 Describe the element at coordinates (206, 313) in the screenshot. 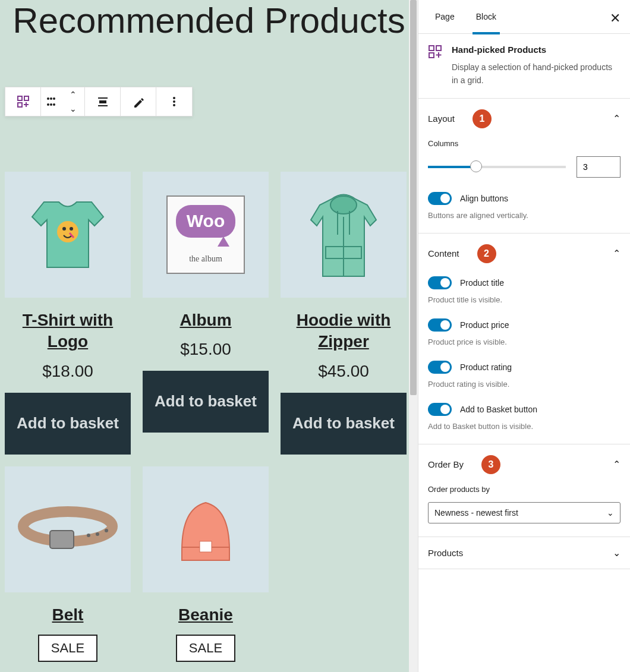

I see `product-card: Woothe album Album $15.00 Add to basket` at that location.